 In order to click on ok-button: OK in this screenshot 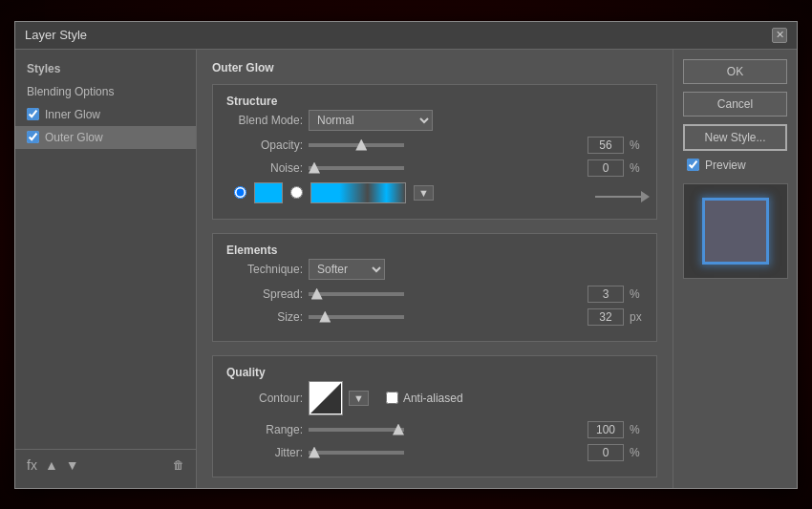, I will do `click(736, 72)`.